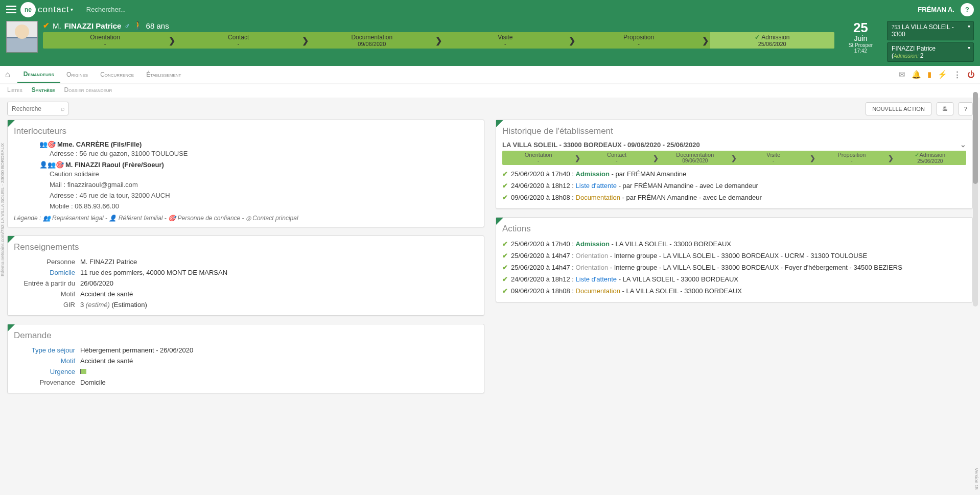 The width and height of the screenshot is (980, 495). What do you see at coordinates (734, 174) in the screenshot?
I see `log-line: ✔25/06/2020 à 17h40 : Admission - par FR…` at bounding box center [734, 174].